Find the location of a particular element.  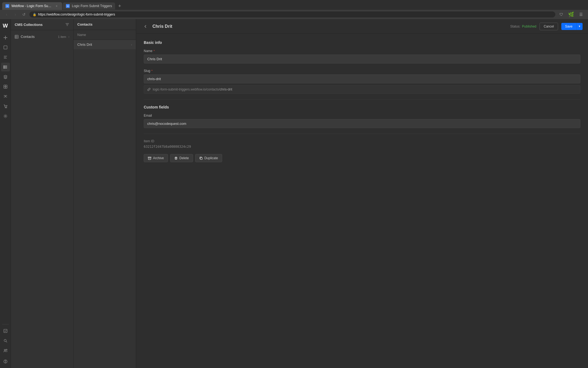

address-input: 🔒 https://webflow.com/design/logic-form-… is located at coordinates (292, 14).